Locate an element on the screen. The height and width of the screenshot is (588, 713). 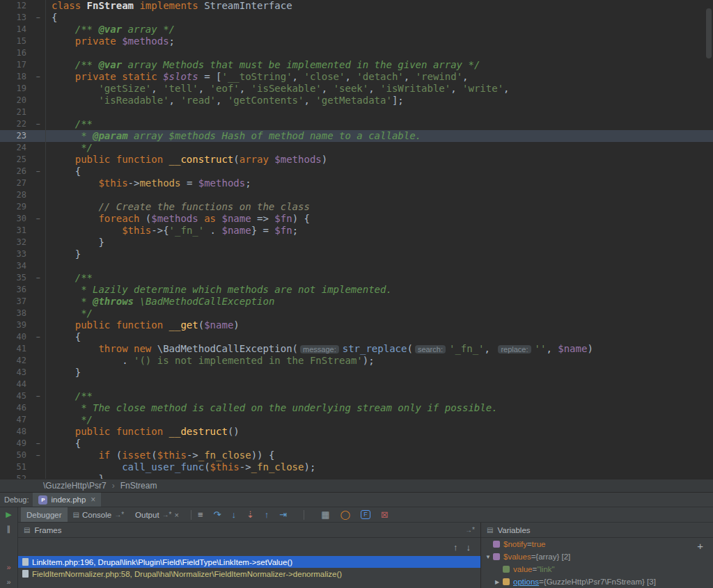
code-line: 32 } is located at coordinates (356, 242).